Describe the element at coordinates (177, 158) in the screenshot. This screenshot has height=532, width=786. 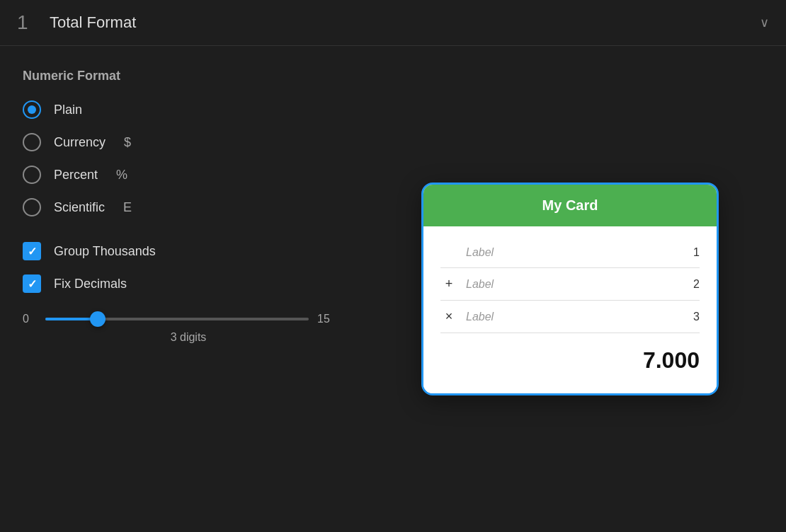
I see `numeric-format-radio-group: Plain Currency $ Percent % Scientific E` at that location.